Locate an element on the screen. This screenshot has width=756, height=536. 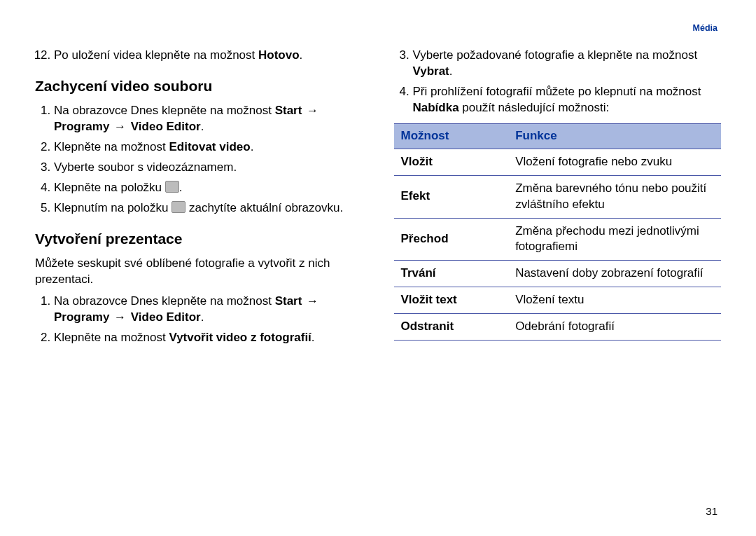
option-function: Změna přechodu mezi jednotlivými fotogra… is located at coordinates (615, 240).